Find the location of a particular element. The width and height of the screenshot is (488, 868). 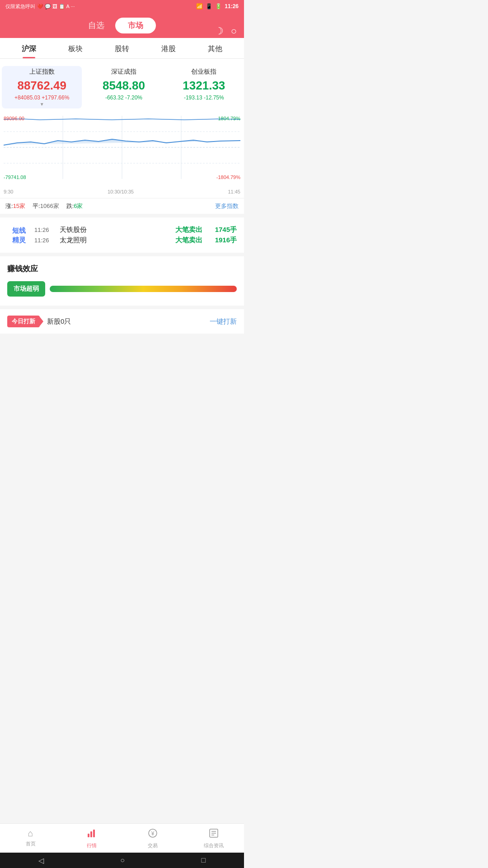

moon-icon: ☽ is located at coordinates (219, 31).